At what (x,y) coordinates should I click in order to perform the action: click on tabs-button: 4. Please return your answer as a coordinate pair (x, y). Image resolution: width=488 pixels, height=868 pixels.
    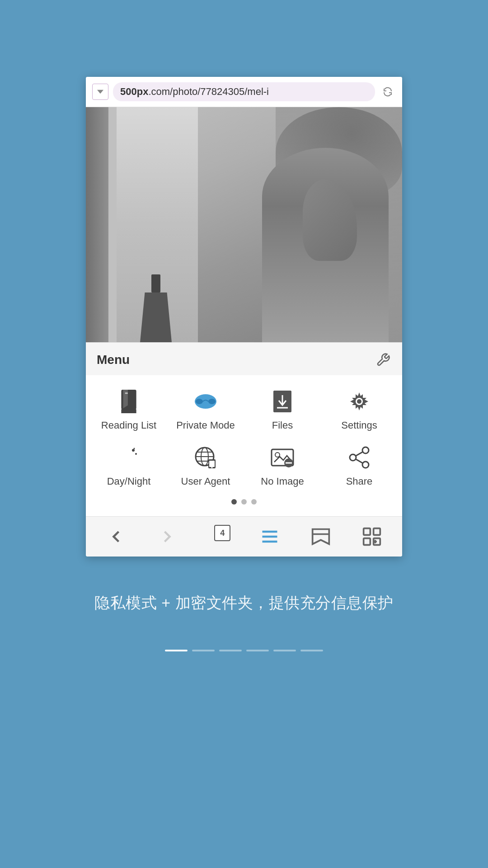
    Looking at the image, I should click on (218, 537).